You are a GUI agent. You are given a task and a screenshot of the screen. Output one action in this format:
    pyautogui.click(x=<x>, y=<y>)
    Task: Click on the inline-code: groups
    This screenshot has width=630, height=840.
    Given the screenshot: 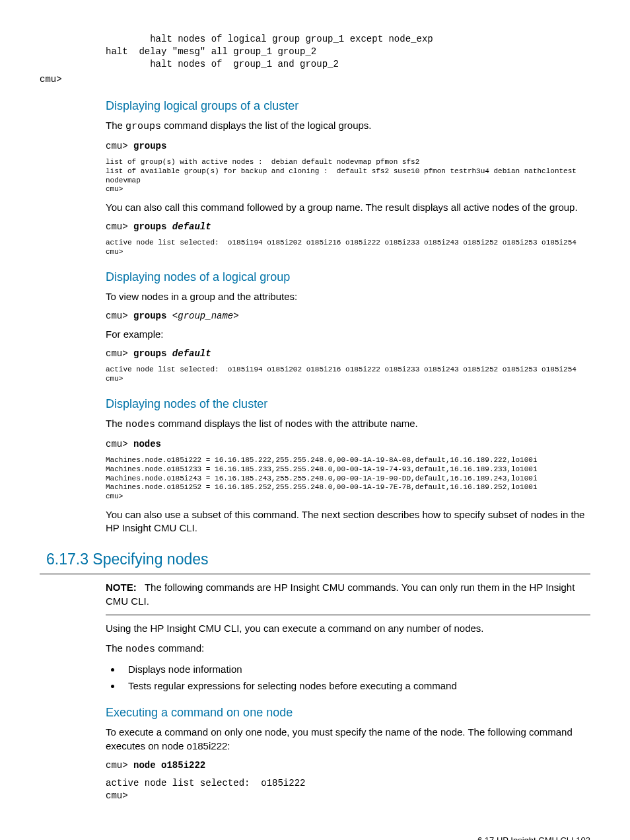 What is the action you would take?
    pyautogui.click(x=143, y=127)
    